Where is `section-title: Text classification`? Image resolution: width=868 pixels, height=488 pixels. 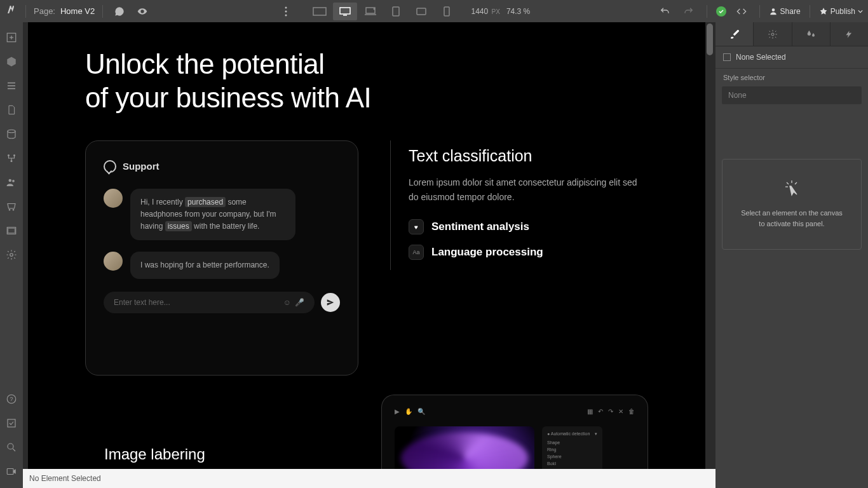 section-title: Text classification is located at coordinates (529, 156).